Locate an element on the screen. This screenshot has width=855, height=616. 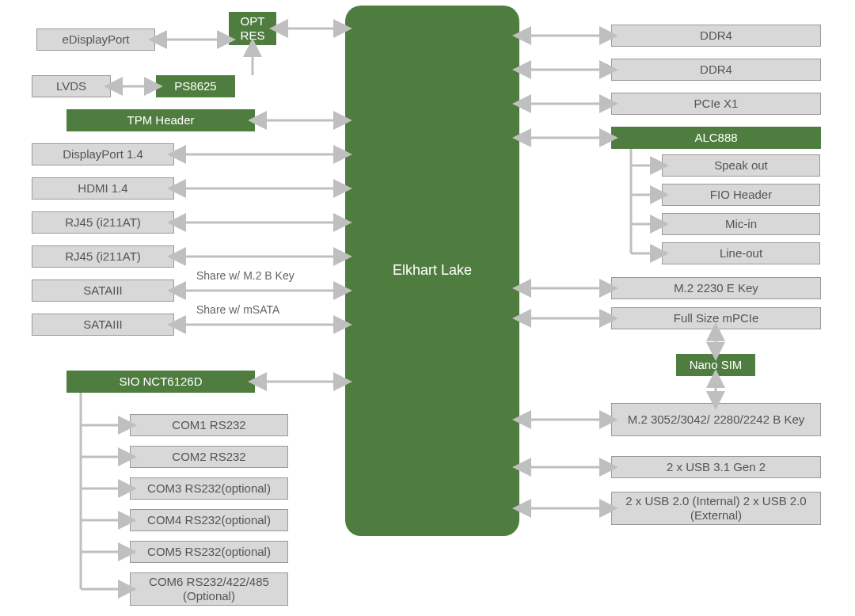
ddr4-a-box: DDR4 is located at coordinates (716, 36).